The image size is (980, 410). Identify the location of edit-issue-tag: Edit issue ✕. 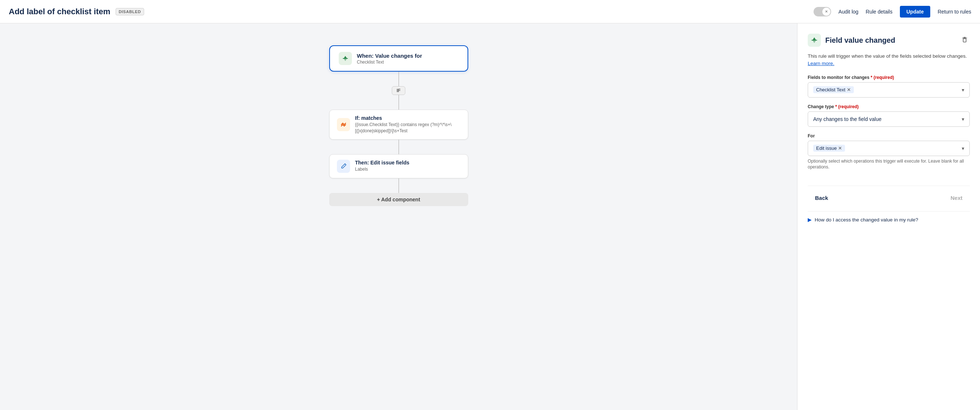
(829, 148).